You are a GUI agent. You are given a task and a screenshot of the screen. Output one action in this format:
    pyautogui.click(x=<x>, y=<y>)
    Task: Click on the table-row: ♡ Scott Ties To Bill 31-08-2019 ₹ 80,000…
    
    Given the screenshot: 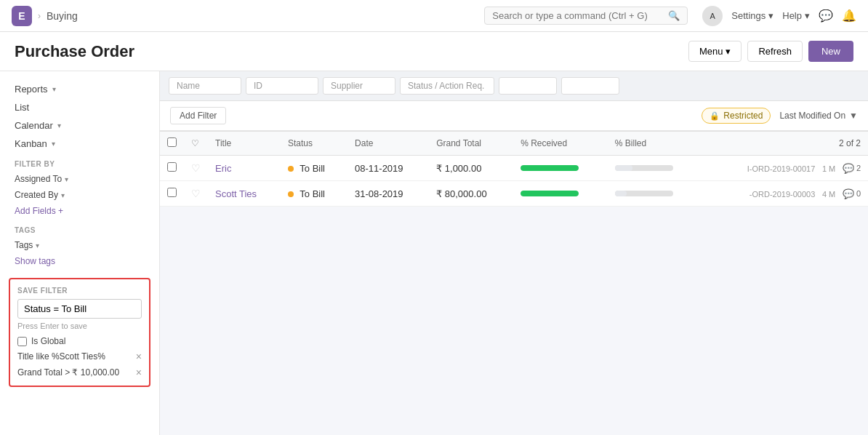 What is the action you would take?
    pyautogui.click(x=514, y=193)
    